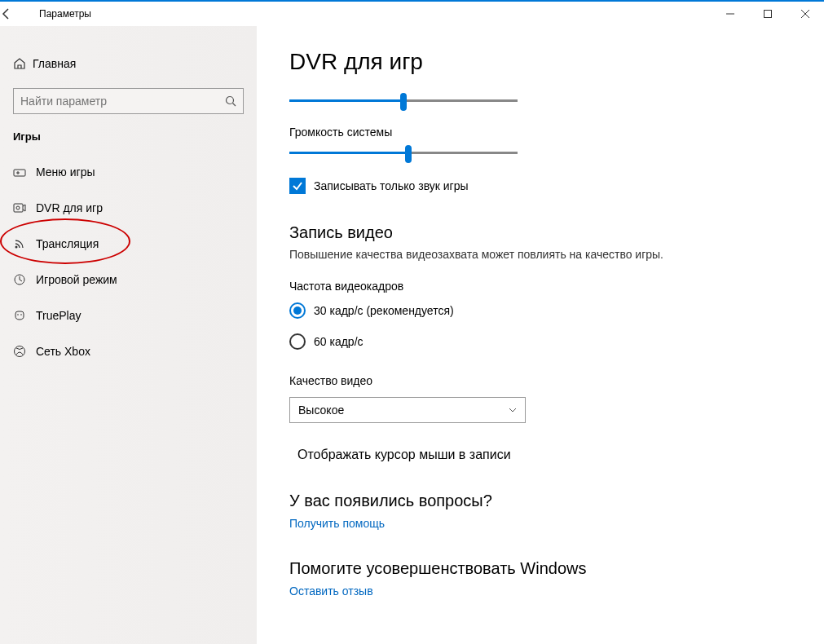  I want to click on sidebar-item-game-mode: Игровой режим, so click(129, 280).